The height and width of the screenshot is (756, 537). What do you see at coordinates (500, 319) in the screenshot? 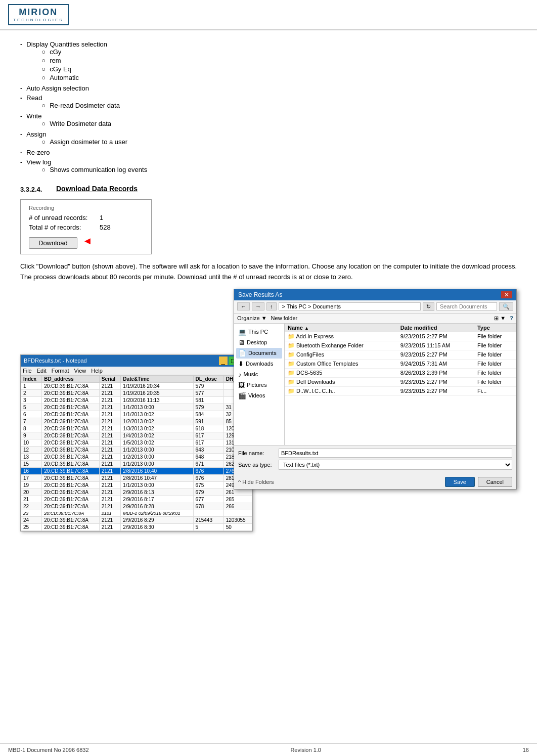
I see `view-toggle: ⊞ ▼` at bounding box center [500, 319].